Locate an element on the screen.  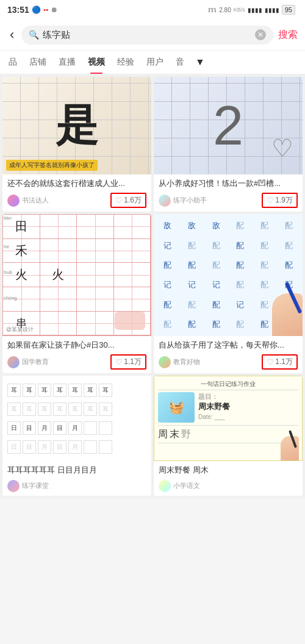
like-number-1: 1.6万 is located at coordinates (133, 200).